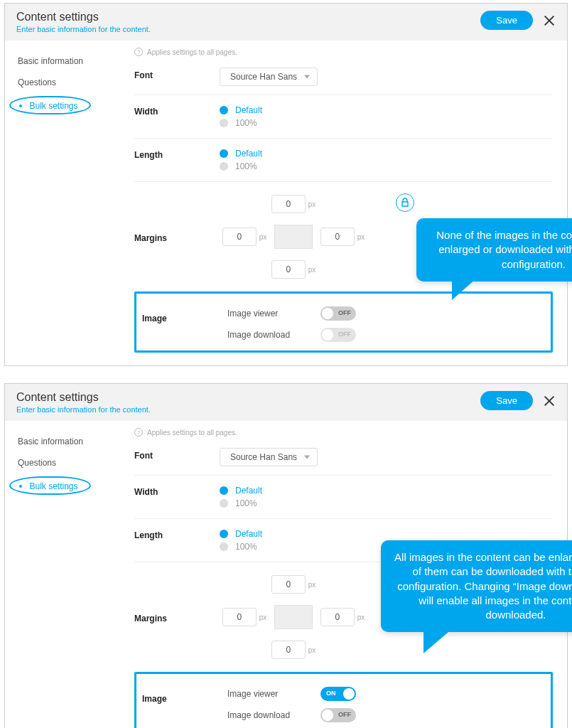 This screenshot has height=728, width=572. Describe the element at coordinates (177, 617) in the screenshot. I see `margins-label: Margins` at that location.